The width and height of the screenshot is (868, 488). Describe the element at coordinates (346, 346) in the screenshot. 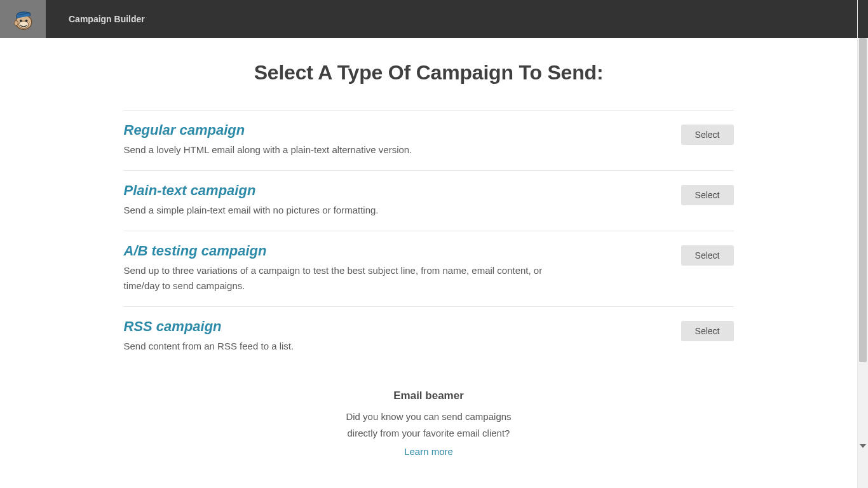

I see `option-desc: Send content from an RSS feed to a list.` at that location.